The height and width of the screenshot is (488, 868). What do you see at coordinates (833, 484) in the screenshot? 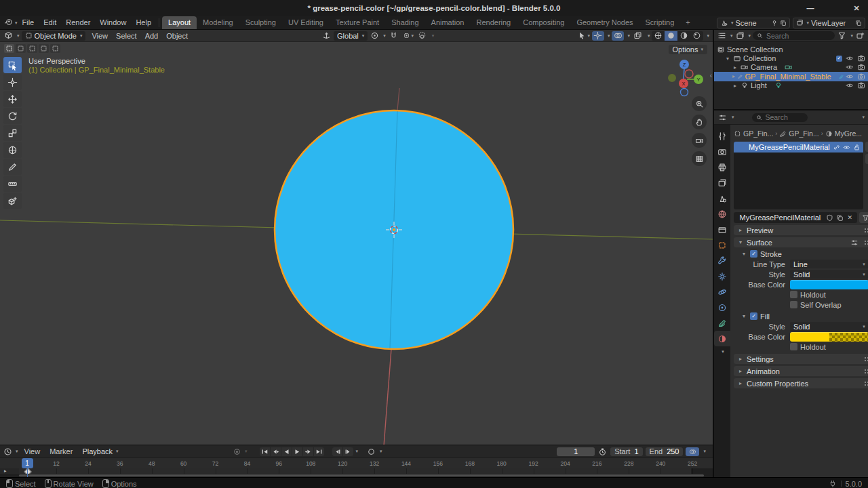
I see `extensions-icon` at bounding box center [833, 484].